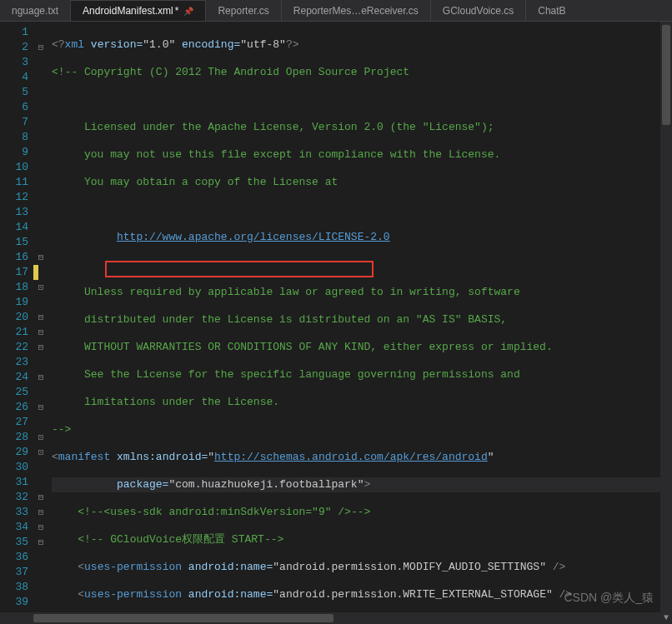 The width and height of the screenshot is (672, 624). I want to click on tab-reporter-receiver: ReporterMes…eReceiver.cs, so click(357, 10).